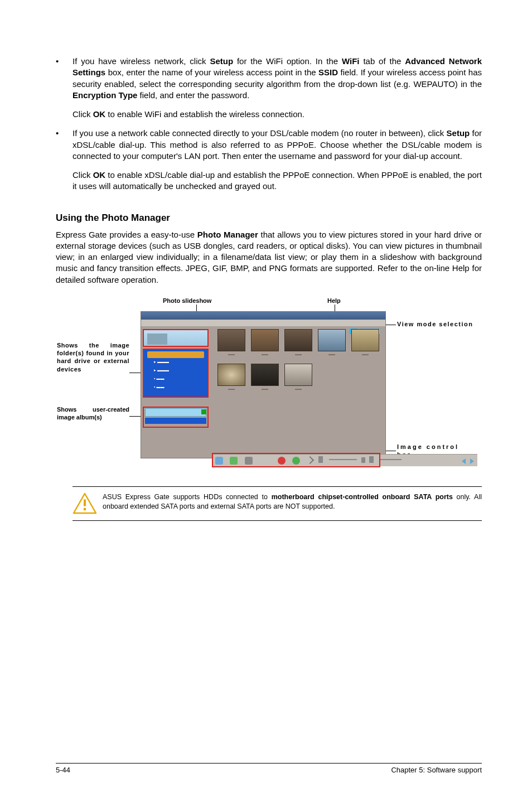 This screenshot has width=532, height=802. Describe the element at coordinates (269, 218) in the screenshot. I see `heading-photo-manager: Using the Photo Manager` at that location.